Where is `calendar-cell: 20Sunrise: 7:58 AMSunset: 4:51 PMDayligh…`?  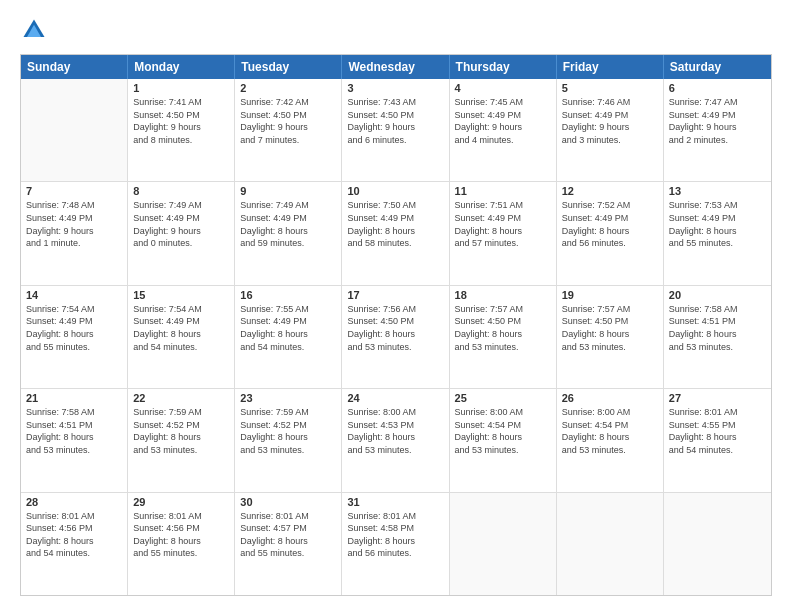
calendar-cell: 20Sunrise: 7:58 AMSunset: 4:51 PMDayligh… is located at coordinates (718, 337).